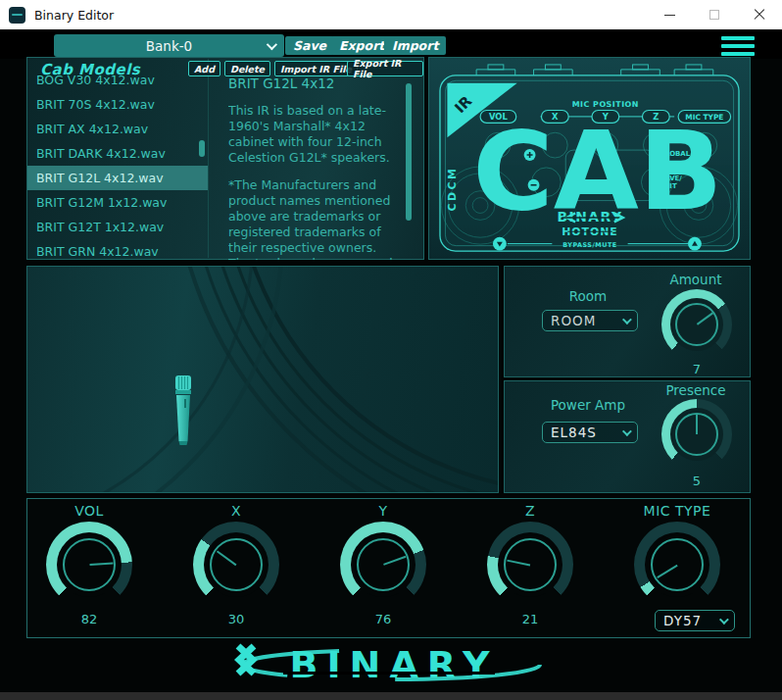 The image size is (782, 700). What do you see at coordinates (118, 153) in the screenshot?
I see `list-item: BRIT DARK 4x12.wav` at bounding box center [118, 153].